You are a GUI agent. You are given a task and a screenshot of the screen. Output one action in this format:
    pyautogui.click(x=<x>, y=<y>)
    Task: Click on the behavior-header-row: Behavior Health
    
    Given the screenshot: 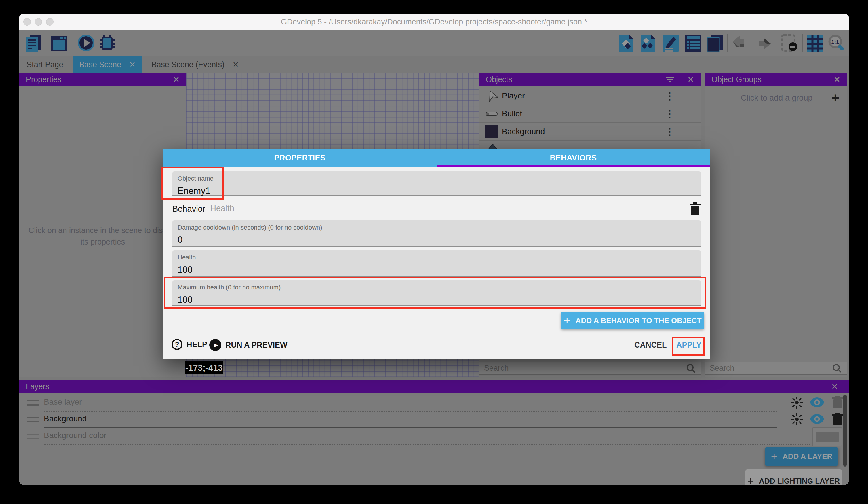 What is the action you would take?
    pyautogui.click(x=437, y=209)
    